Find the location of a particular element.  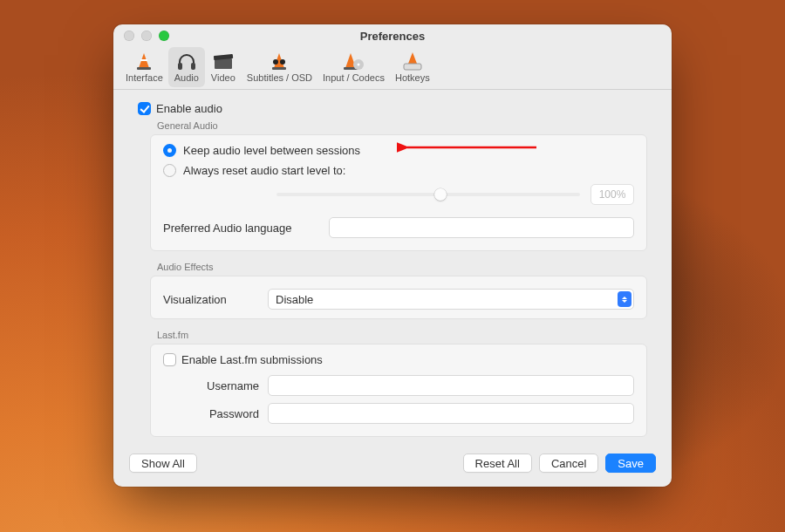

radio-keep-level-input is located at coordinates (169, 150).